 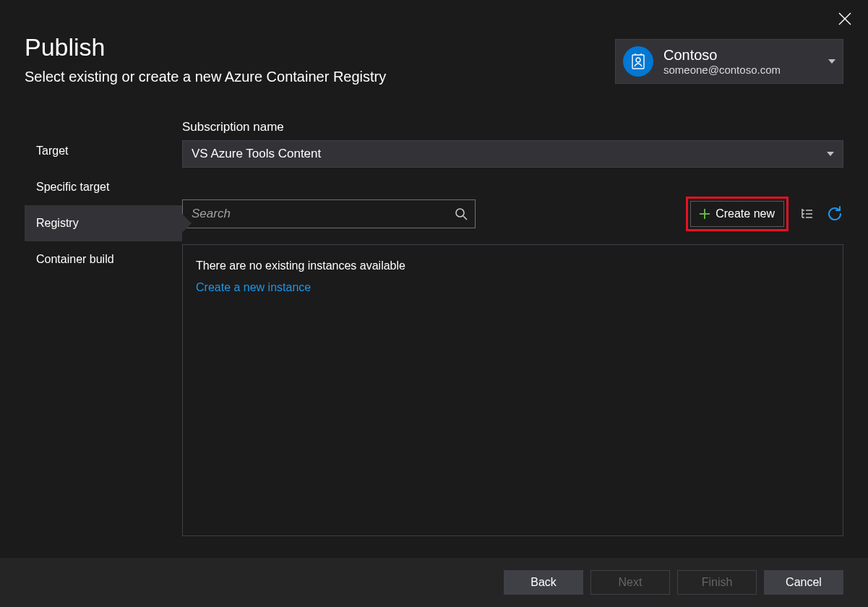 I want to click on refresh-button, so click(x=835, y=214).